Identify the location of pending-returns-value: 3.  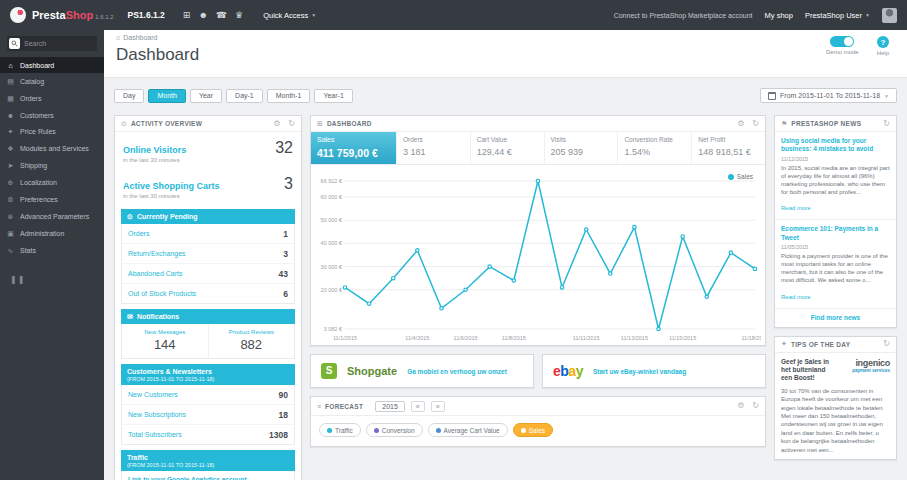
(286, 254).